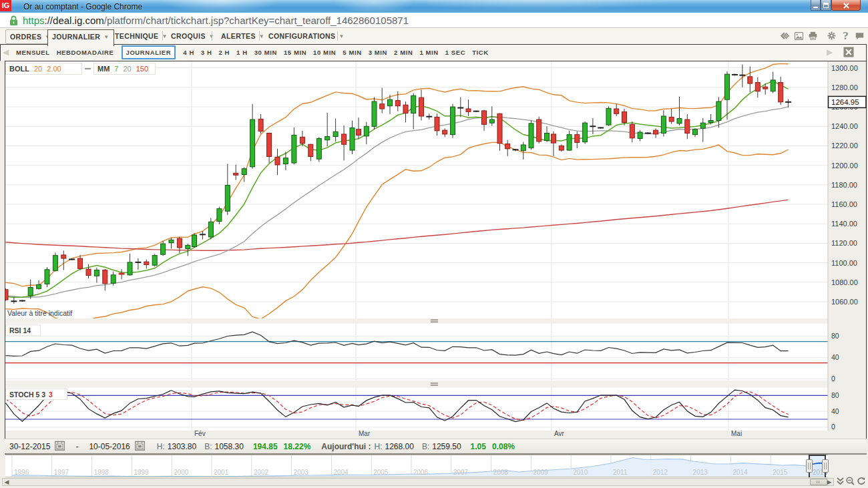 This screenshot has width=868, height=488. What do you see at coordinates (110, 447) in the screenshot?
I see `date-to: 10-05-2016` at bounding box center [110, 447].